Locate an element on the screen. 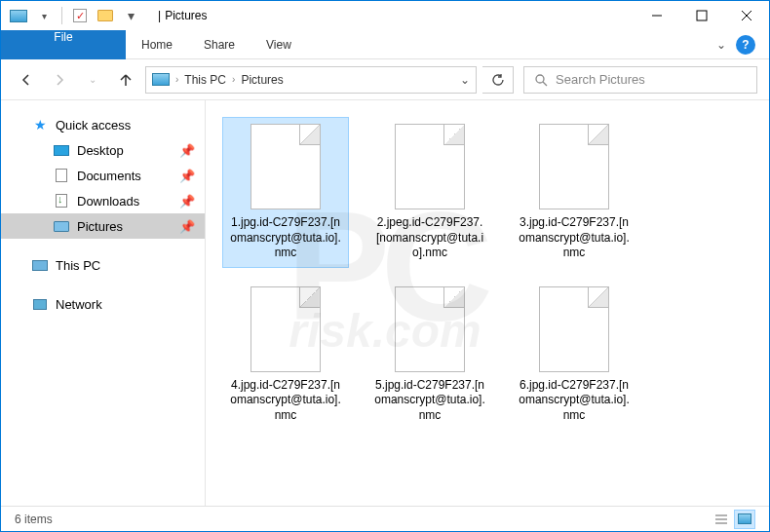 The width and height of the screenshot is (770, 532). window-controls is located at coordinates (702, 16).